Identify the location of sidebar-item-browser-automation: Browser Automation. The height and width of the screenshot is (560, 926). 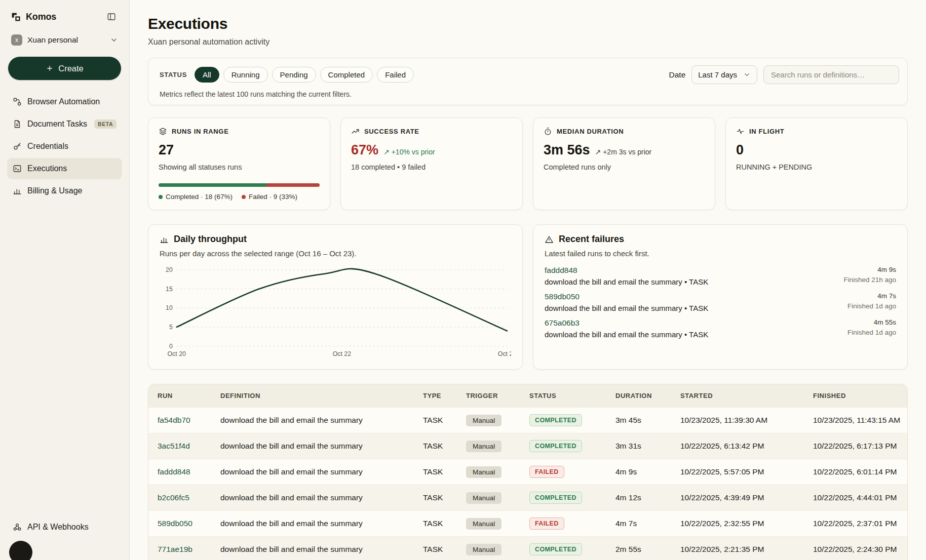
(65, 102).